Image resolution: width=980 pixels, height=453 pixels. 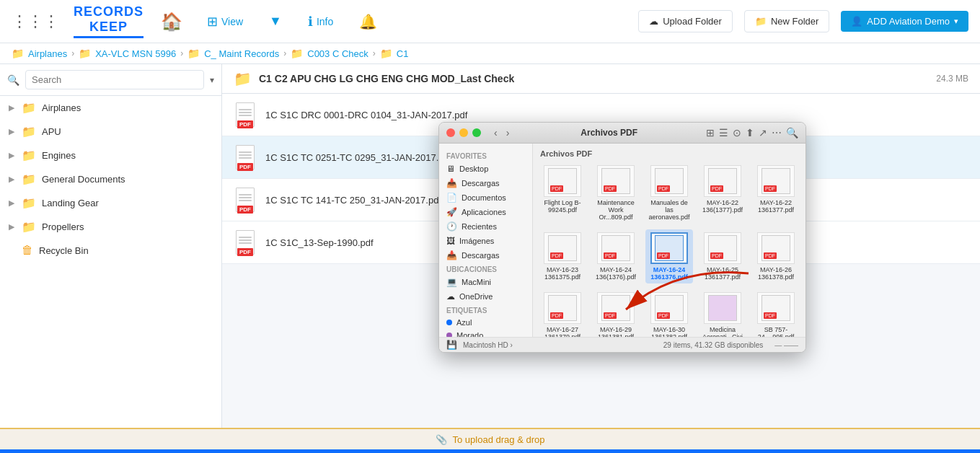 I want to click on finder-sidebar-images: 🖼 Imágenes, so click(x=486, y=241).